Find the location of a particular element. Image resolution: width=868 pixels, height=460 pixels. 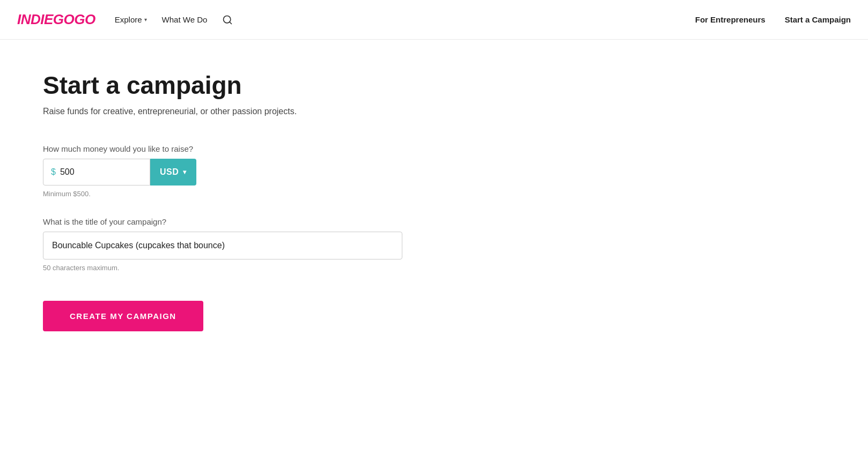

nav-explore: Explore ▾ is located at coordinates (131, 19).